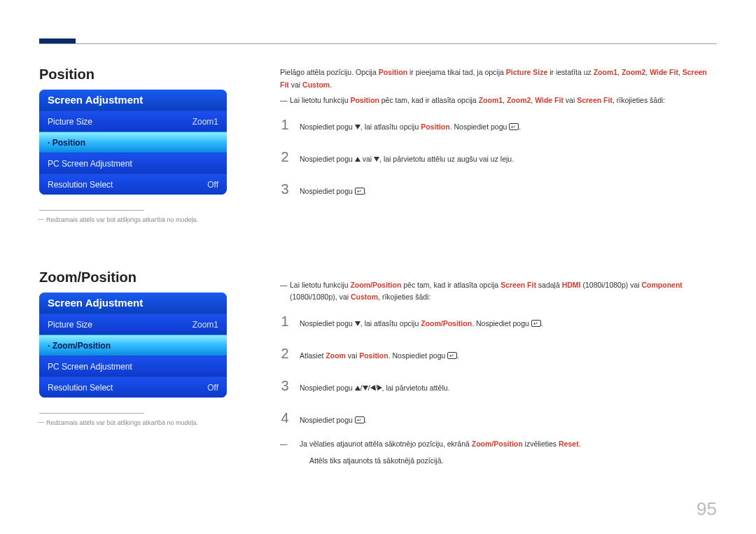 The width and height of the screenshot is (756, 534). I want to click on kw-reset: Reset, so click(568, 444).